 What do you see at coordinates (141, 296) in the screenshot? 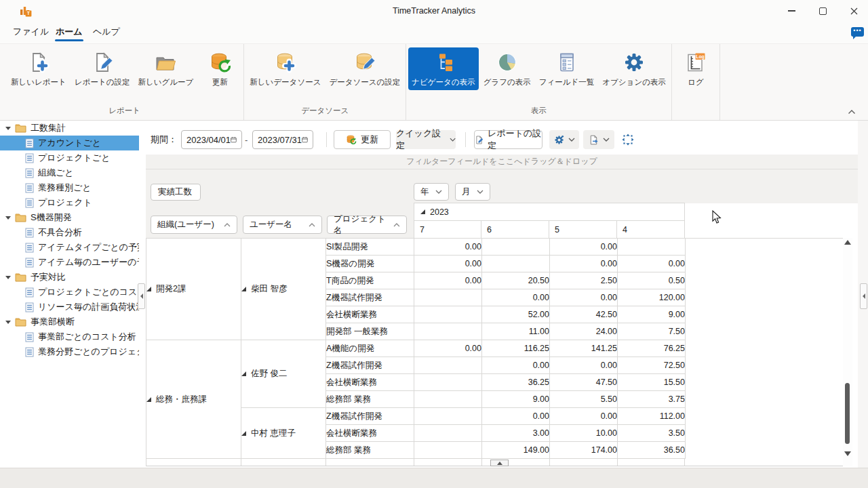
I see `sidebar-collapse-handle` at bounding box center [141, 296].